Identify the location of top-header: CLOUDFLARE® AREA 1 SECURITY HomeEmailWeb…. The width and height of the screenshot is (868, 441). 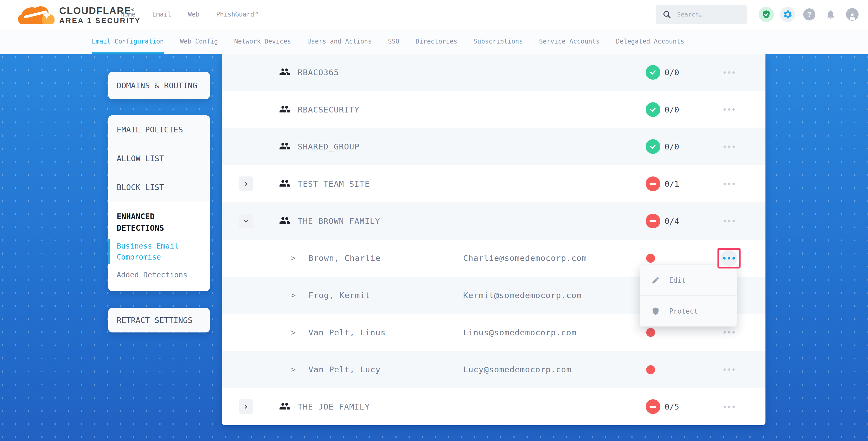
(434, 14).